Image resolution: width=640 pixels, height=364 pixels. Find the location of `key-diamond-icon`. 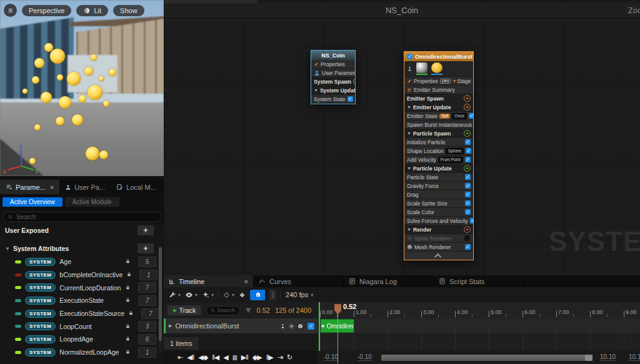

key-diamond-icon is located at coordinates (242, 295).